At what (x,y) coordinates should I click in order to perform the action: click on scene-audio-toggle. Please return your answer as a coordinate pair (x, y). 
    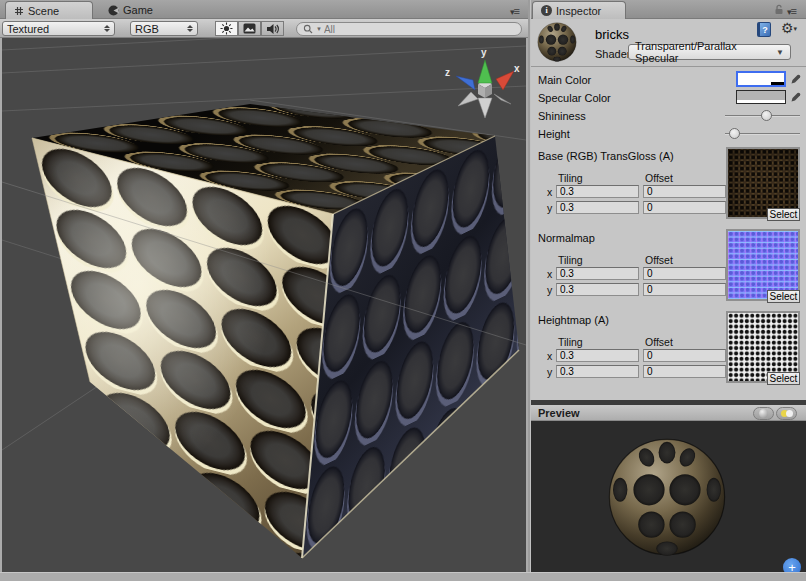
    Looking at the image, I should click on (272, 28).